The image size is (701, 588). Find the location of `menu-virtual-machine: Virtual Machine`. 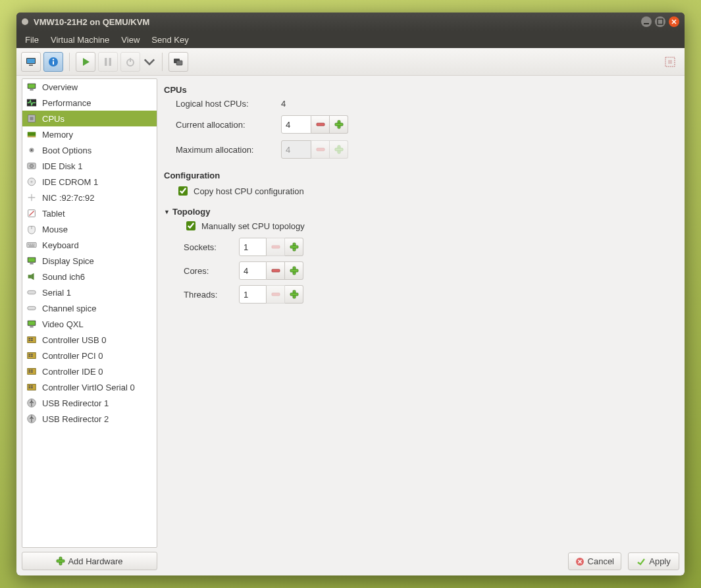

menu-virtual-machine: Virtual Machine is located at coordinates (80, 40).